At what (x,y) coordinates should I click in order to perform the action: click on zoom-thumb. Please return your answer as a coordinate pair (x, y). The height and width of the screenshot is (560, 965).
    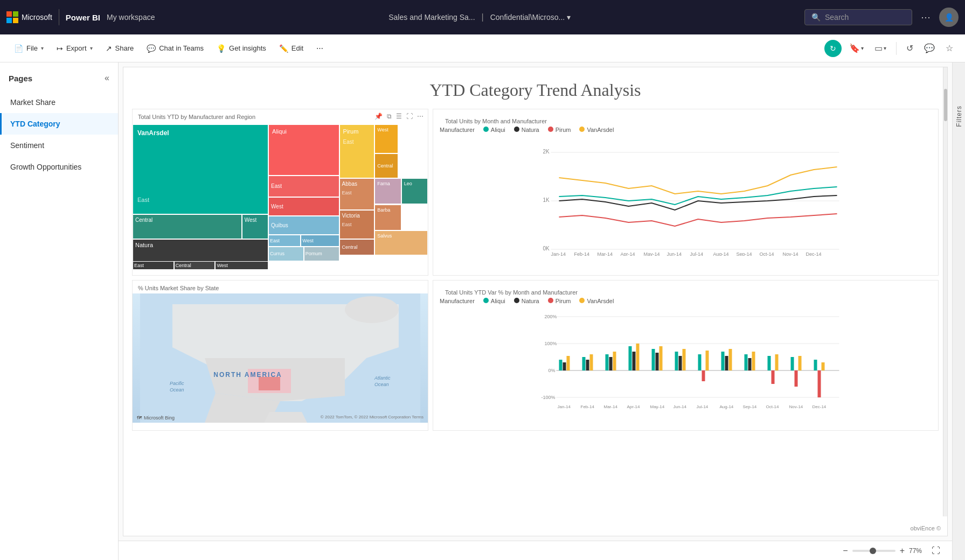
    Looking at the image, I should click on (873, 551).